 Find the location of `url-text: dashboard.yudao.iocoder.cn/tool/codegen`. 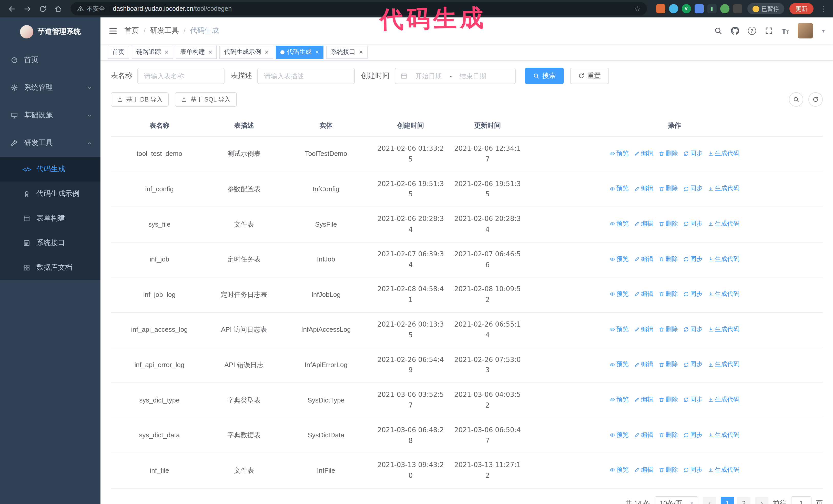

url-text: dashboard.yudao.iocoder.cn/tool/codegen is located at coordinates (372, 9).